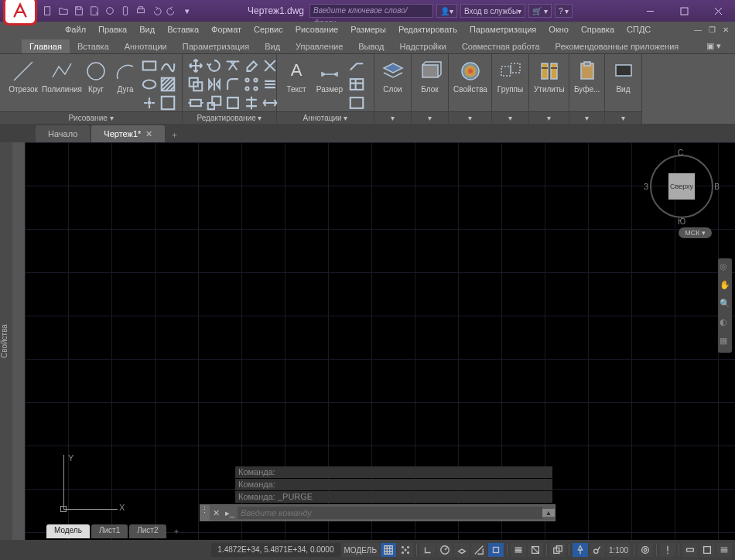 The image size is (735, 560). I want to click on panel-draw-title: Рисование ▾, so click(91, 118).